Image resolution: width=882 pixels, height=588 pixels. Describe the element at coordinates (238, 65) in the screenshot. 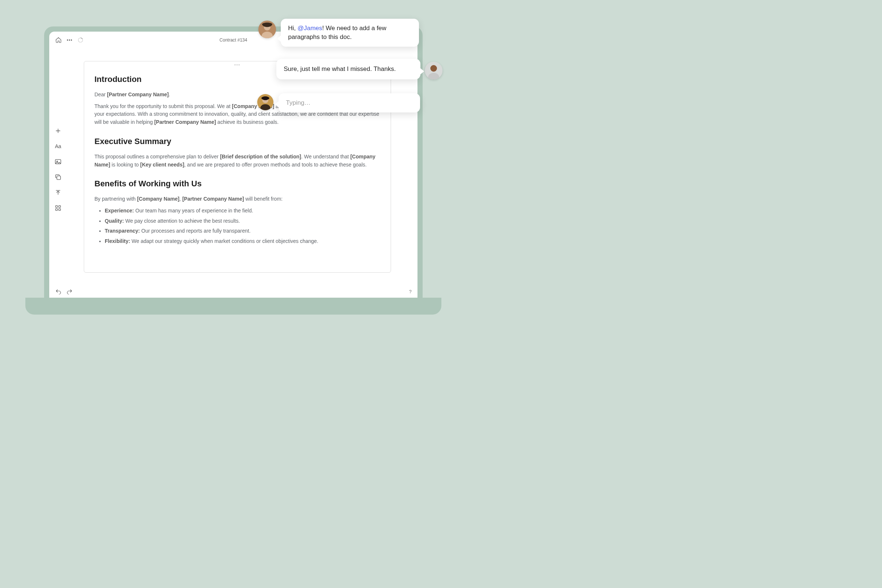

I see `drag-handle-icon: •••` at that location.